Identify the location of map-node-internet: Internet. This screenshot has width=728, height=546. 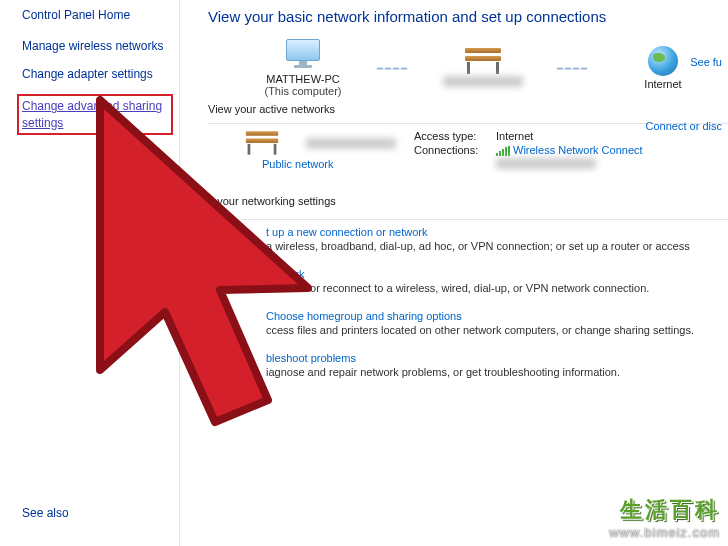
(663, 68).